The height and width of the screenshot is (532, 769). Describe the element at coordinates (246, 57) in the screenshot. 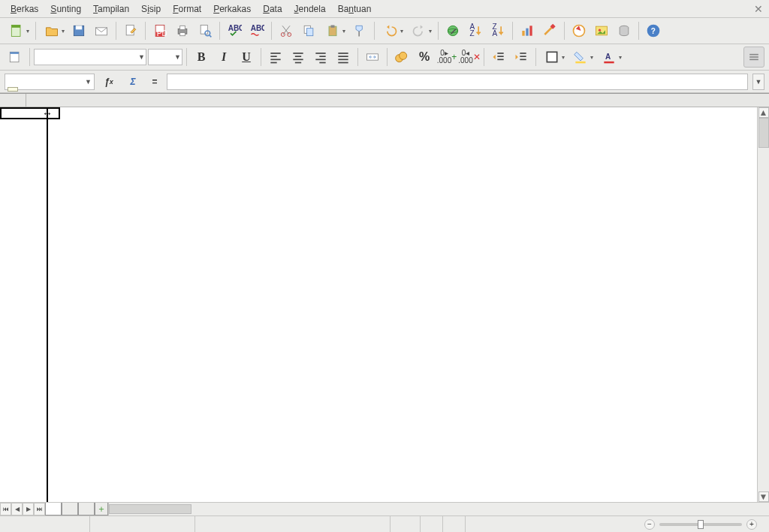

I see `underline-button: U` at that location.